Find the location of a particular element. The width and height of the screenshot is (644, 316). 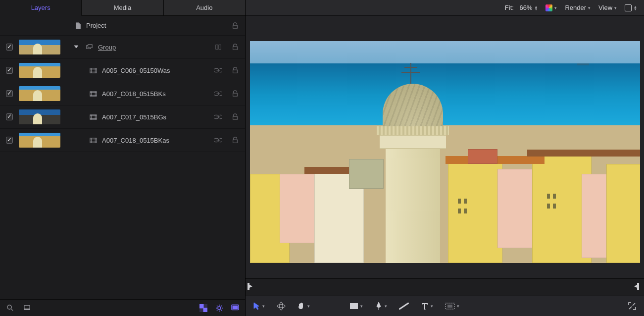

tab-media: Media is located at coordinates (123, 8).